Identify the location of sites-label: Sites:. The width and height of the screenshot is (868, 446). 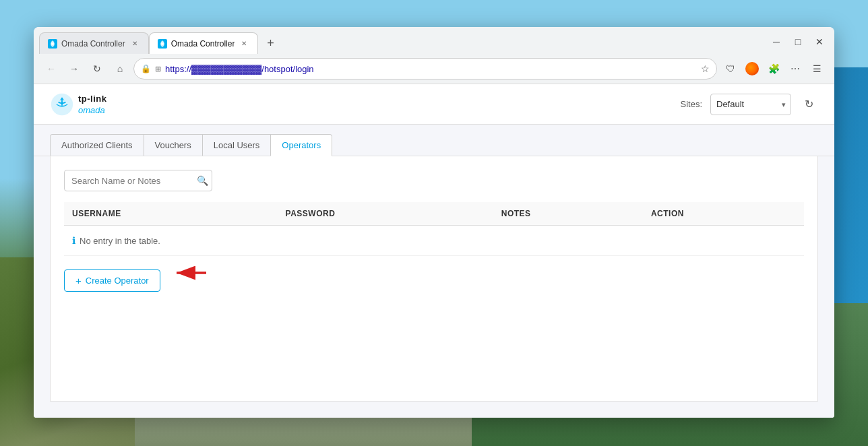
(691, 104).